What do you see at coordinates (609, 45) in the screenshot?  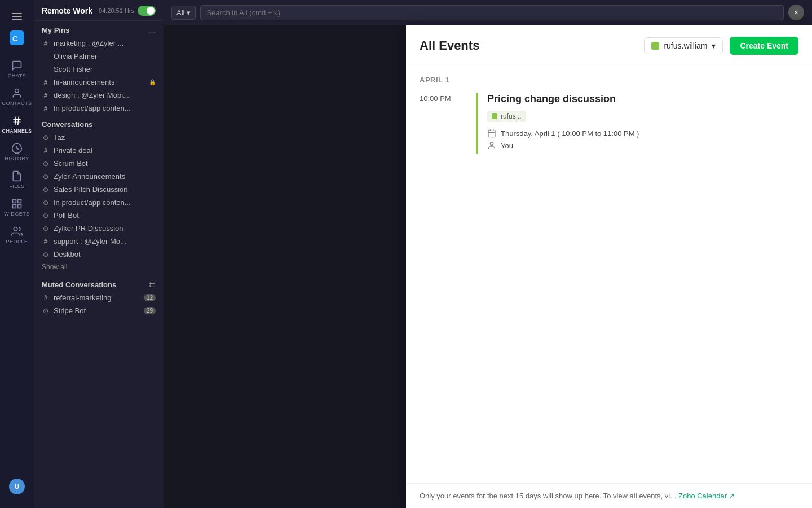 I see `events-header: All Events rufus.william ▾ Create Event` at bounding box center [609, 45].